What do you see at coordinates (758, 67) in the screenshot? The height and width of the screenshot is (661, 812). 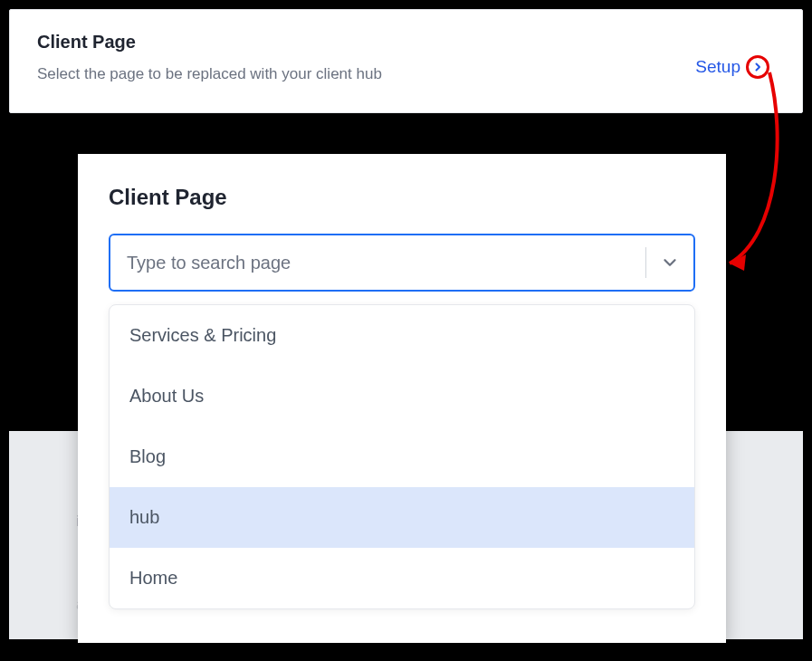 I see `chevron-right-icon` at bounding box center [758, 67].